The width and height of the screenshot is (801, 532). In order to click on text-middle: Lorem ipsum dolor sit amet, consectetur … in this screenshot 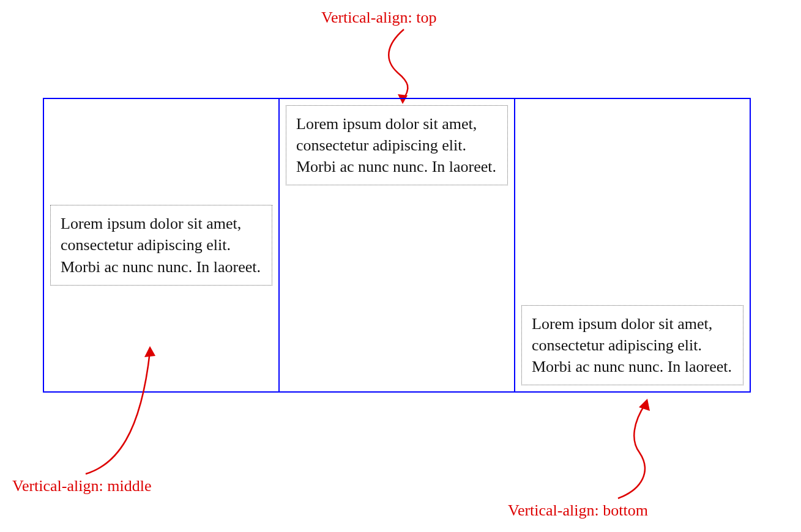, I will do `click(160, 245)`.